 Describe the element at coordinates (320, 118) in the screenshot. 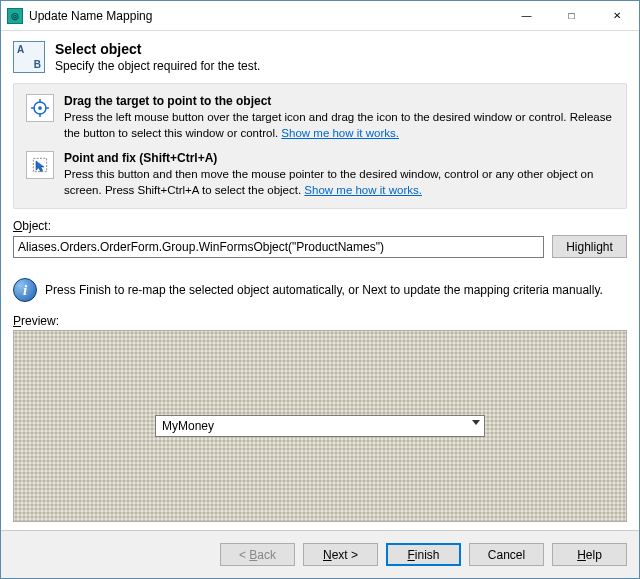

I see `drag-target-row: Drag the target to point to the object P…` at that location.